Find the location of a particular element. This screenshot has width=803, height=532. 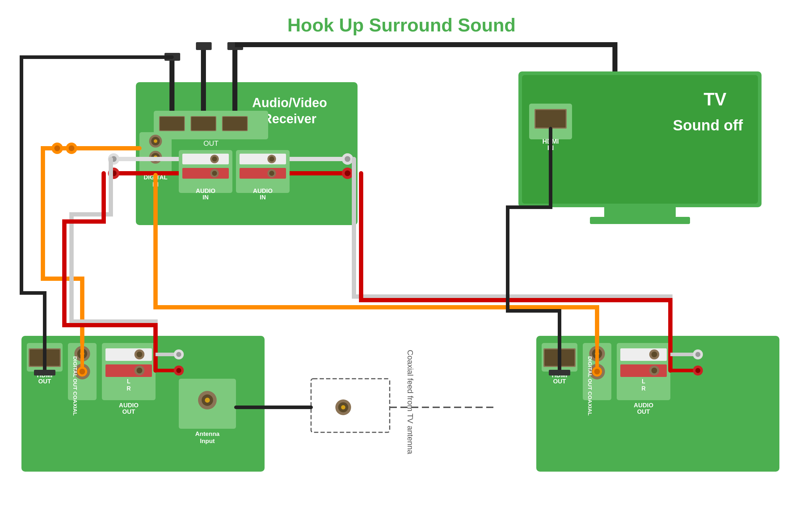

dvd-audio-label-R: R is located at coordinates (644, 389).